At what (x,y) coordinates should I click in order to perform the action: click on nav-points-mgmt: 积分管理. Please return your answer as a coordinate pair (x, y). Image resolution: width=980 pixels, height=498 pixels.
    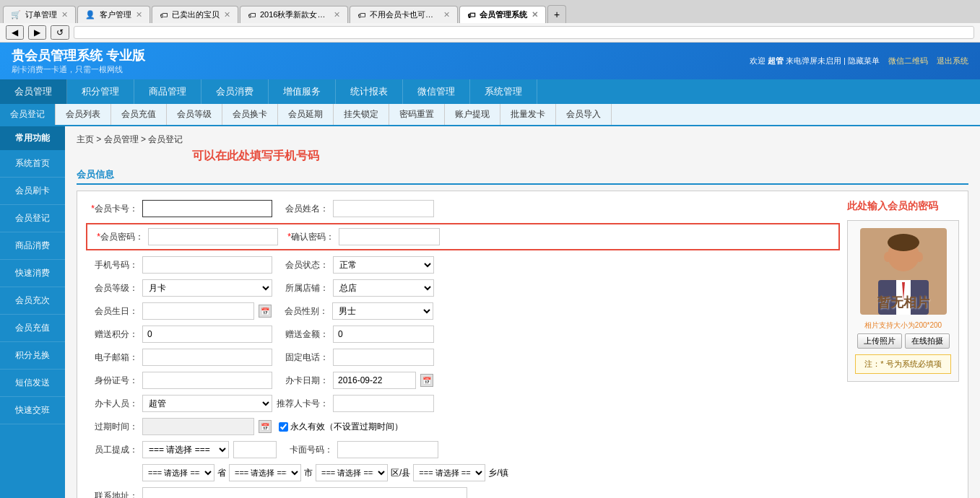
    Looking at the image, I should click on (101, 92).